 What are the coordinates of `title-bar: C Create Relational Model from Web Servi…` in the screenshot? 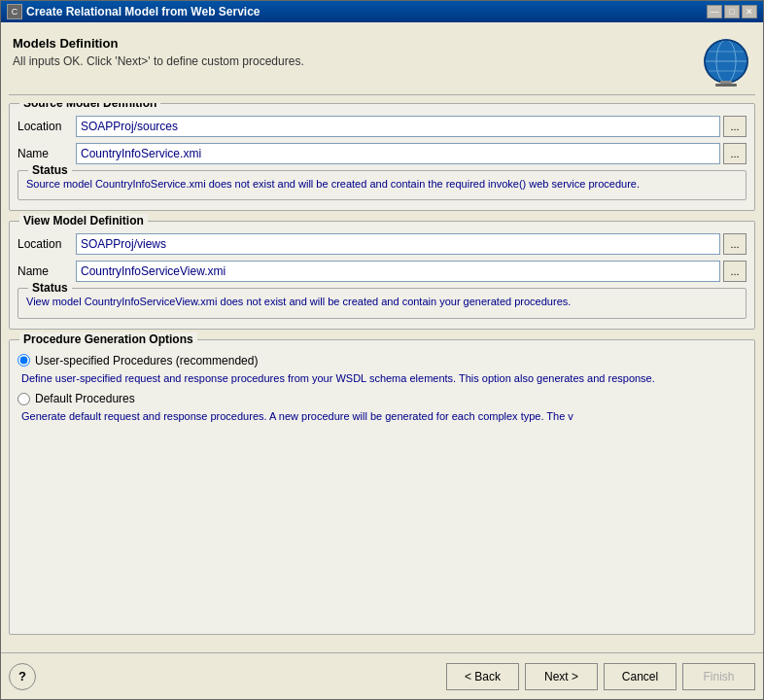 It's located at (382, 12).